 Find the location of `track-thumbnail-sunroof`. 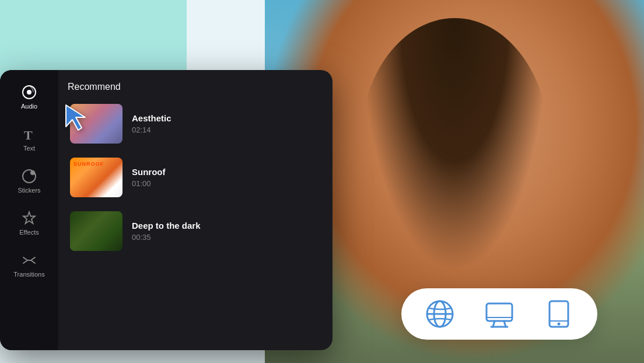

track-thumbnail-sunroof is located at coordinates (96, 177).